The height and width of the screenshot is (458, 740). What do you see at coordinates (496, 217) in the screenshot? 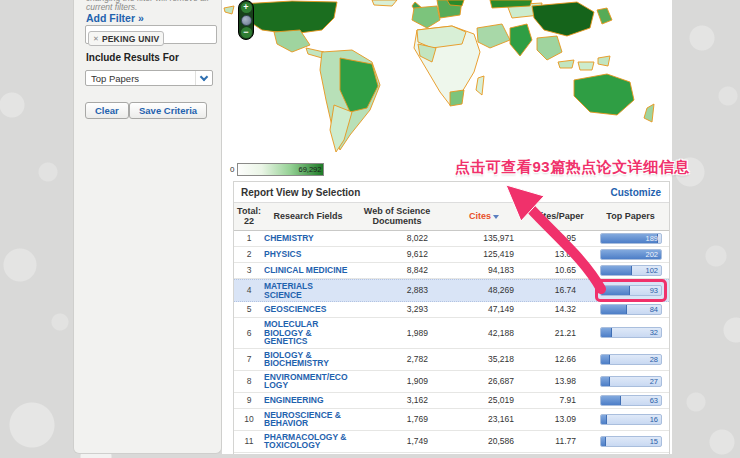
I see `sort-desc-icon` at bounding box center [496, 217].